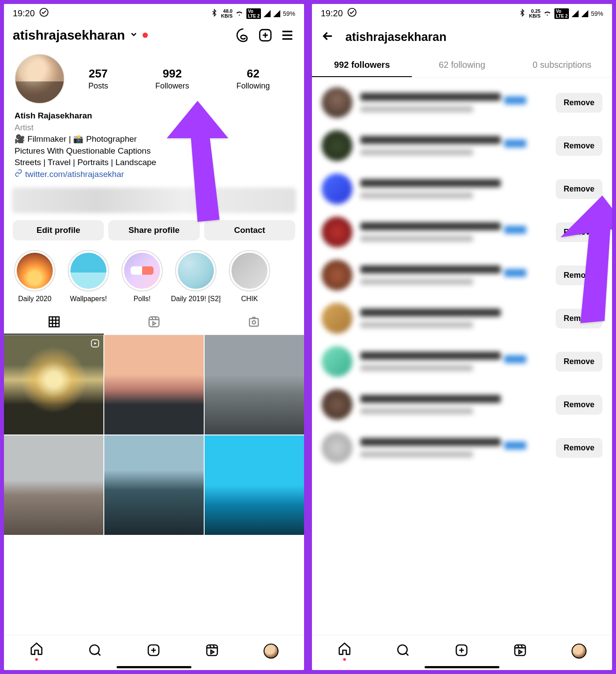 The height and width of the screenshot is (674, 616). Describe the element at coordinates (121, 35) in the screenshot. I see `username-switcher: atishrajasekharan` at that location.